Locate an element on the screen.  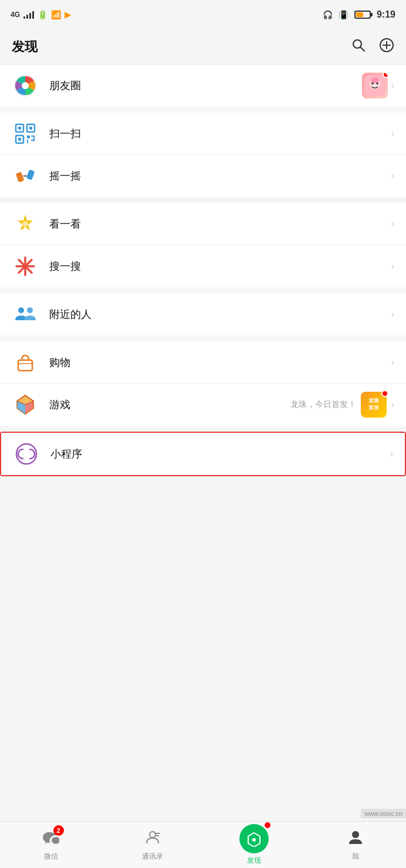
pq-avatar is located at coordinates (375, 86).